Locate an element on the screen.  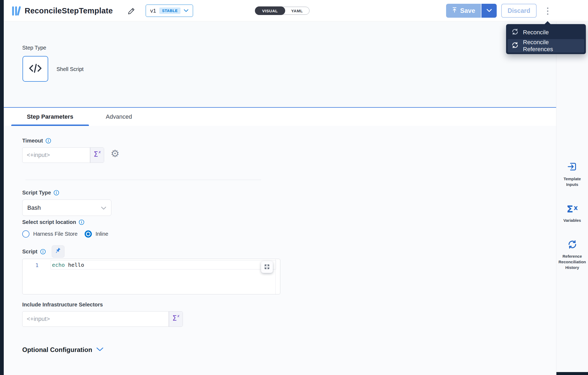
pushpin-icon is located at coordinates (58, 252).